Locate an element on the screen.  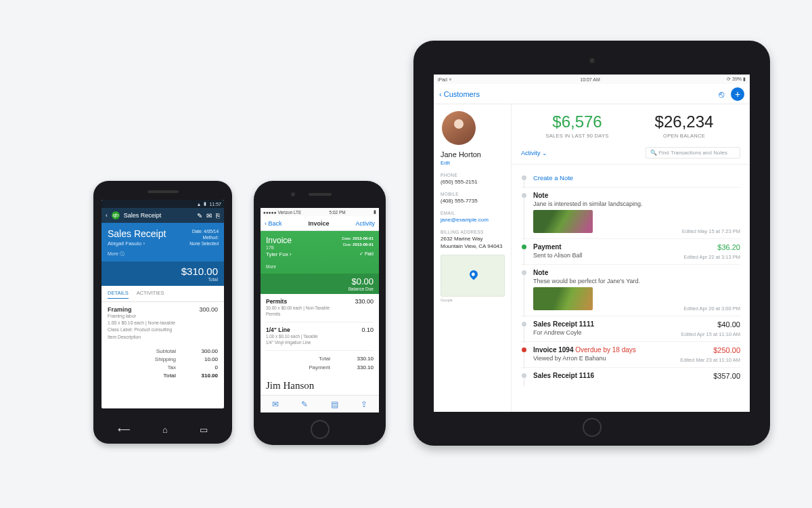
balance-label: Balance Due is located at coordinates (319, 289).